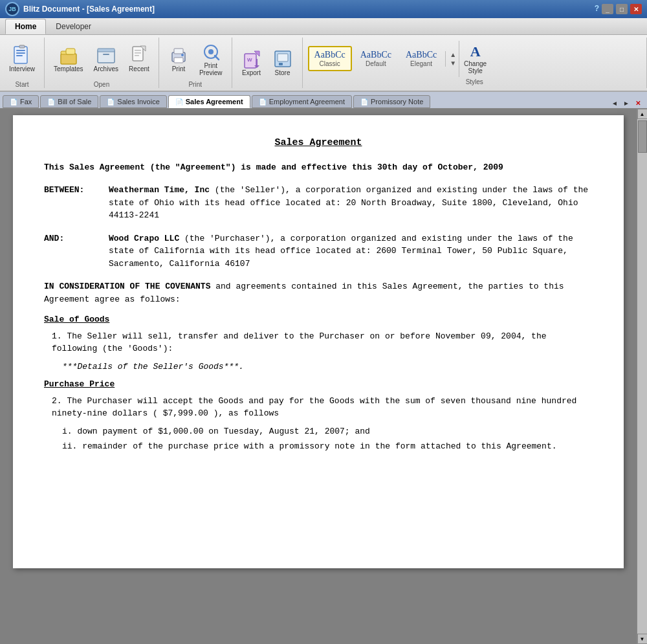 This screenshot has height=644, width=647. Describe the element at coordinates (351, 203) in the screenshot. I see `between-content: Weatherman Time, Inc (the 'Seller'), a c…` at that location.